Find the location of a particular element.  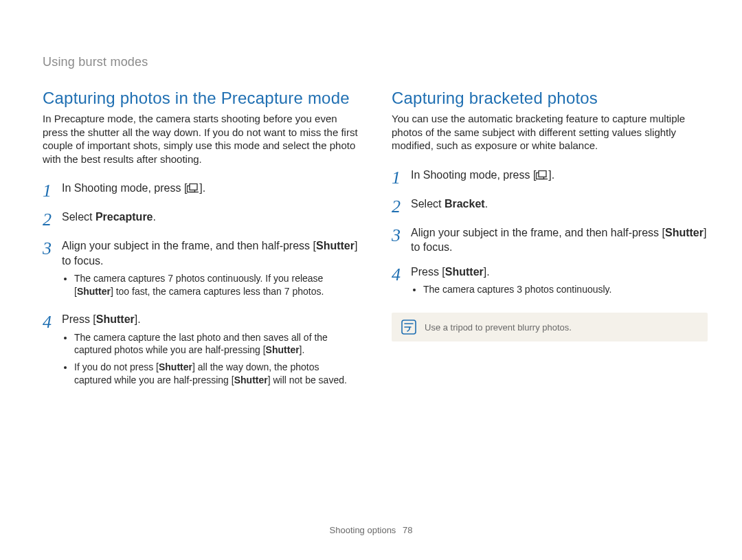

step-body: Press [Shutter]. The camera capture the … is located at coordinates (210, 352).